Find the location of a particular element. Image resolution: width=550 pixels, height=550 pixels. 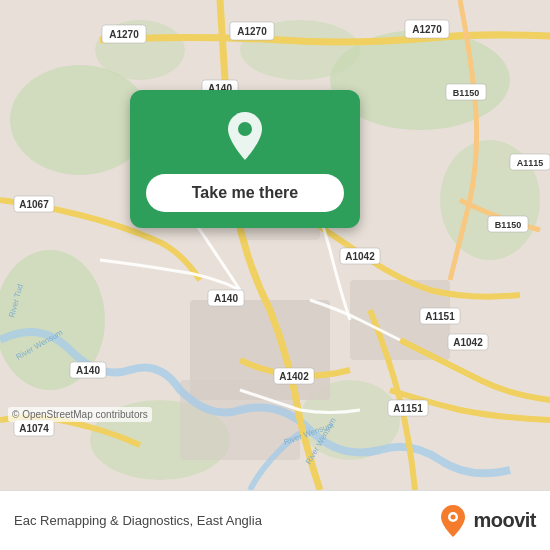

moovit-wordmark: moovit is located at coordinates (504, 520).